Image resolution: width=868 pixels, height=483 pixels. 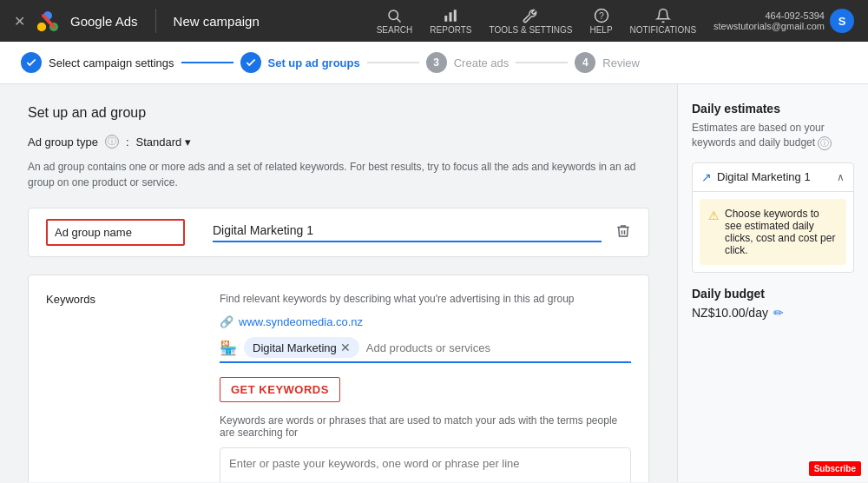 I want to click on help-nav-label: HELP, so click(x=601, y=30).